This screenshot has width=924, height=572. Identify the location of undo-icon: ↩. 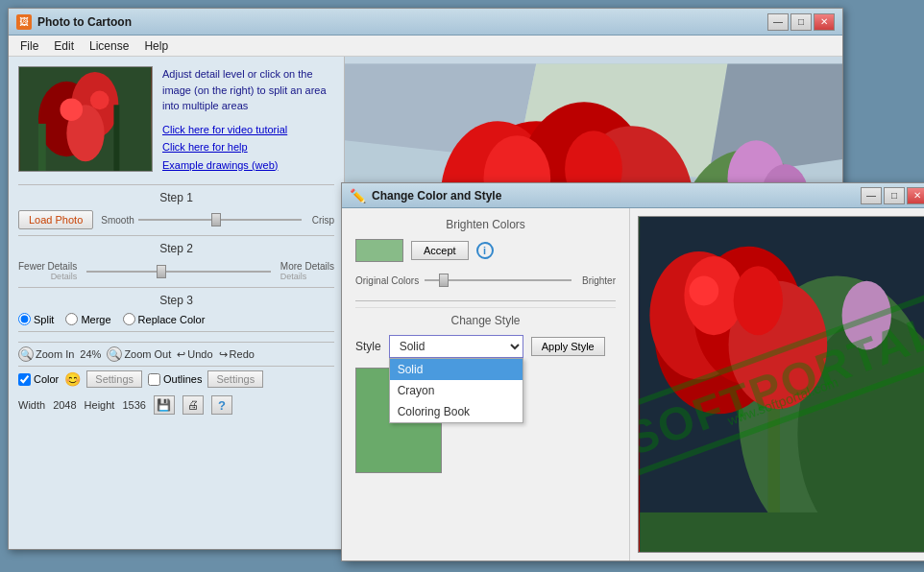
(181, 355).